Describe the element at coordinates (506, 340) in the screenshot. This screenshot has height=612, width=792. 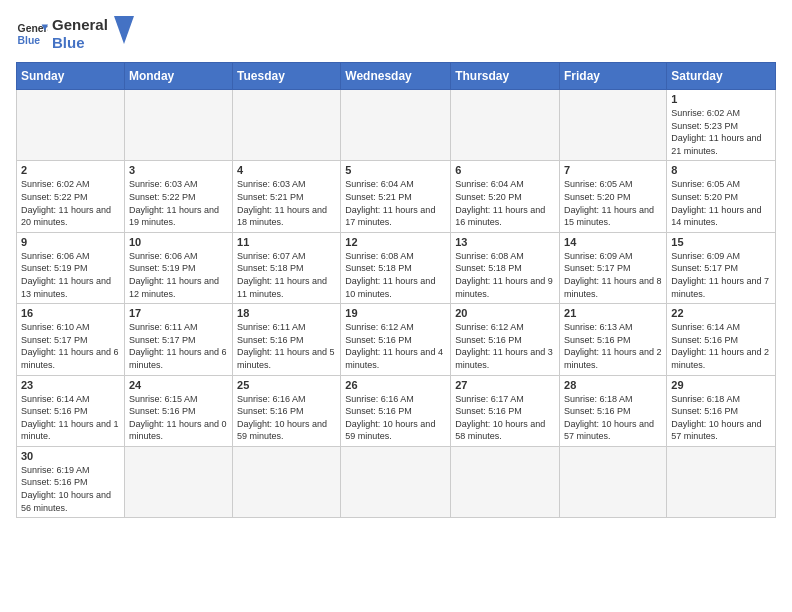
I see `calendar-day-cell: 20Sunrise: 6:12 AM Sunset: 5:16 PM Dayli…` at that location.